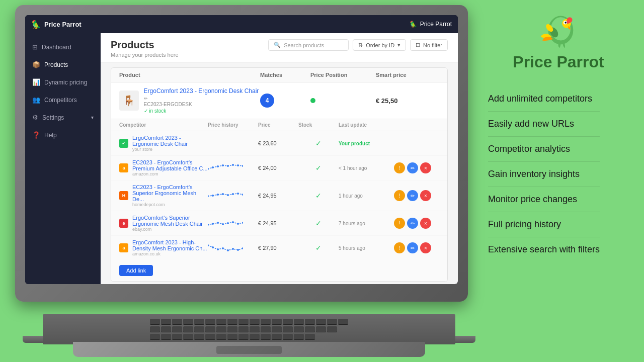 Image resolution: width=644 pixels, height=362 pixels. I want to click on col-matches: Matches, so click(285, 75).